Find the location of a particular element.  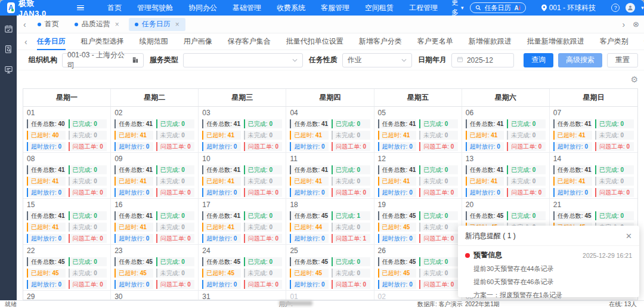

calendar-day-cell: 24任务总数: 45已完成: 0已超时: 45未完成: 0超时放行: 0问题工单… is located at coordinates (242, 267).